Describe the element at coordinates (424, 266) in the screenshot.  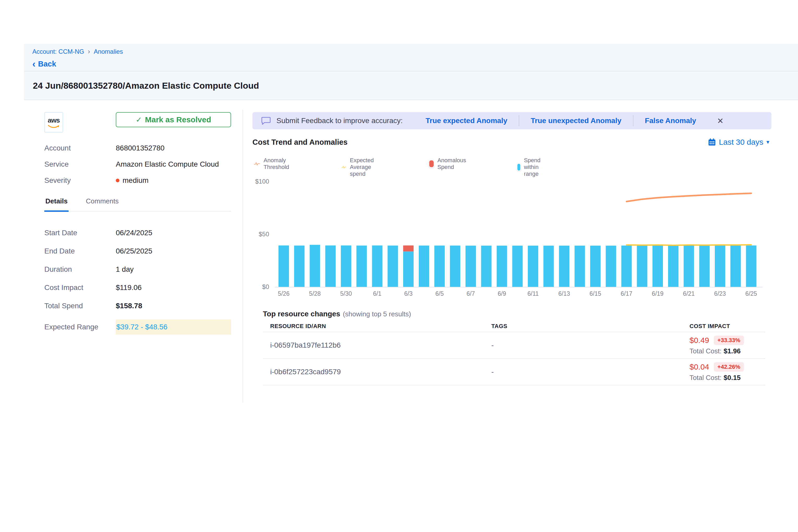
I see `bar-6/4` at that location.